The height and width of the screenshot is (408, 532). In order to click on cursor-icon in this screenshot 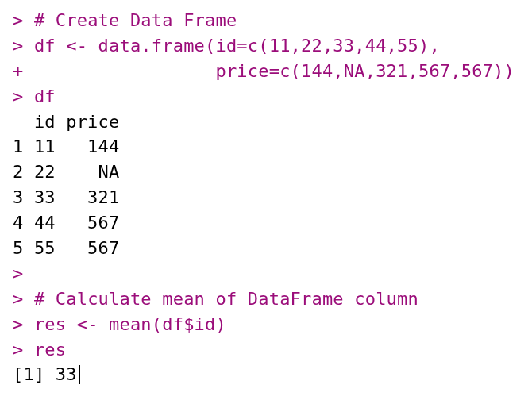, I will do `click(79, 375)`.